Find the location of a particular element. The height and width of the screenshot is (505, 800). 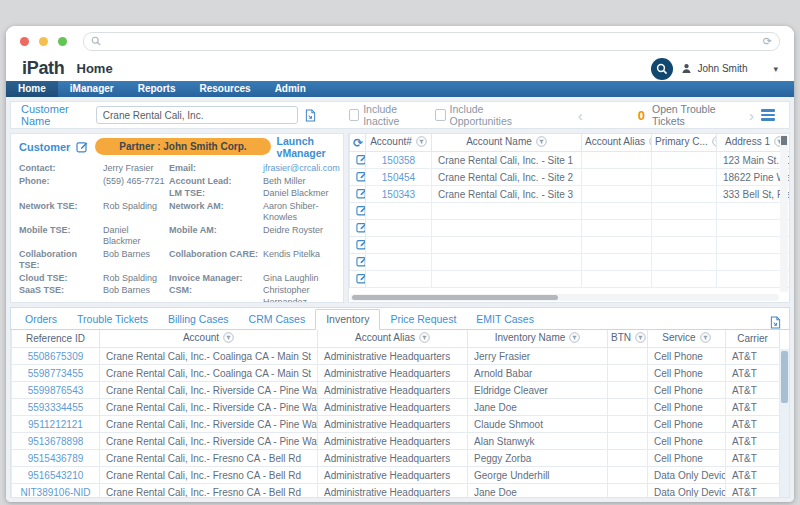

window-close-button is located at coordinates (24, 42).